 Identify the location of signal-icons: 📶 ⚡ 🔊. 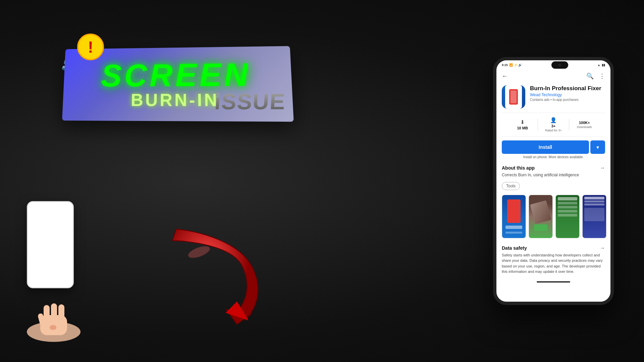
(516, 65).